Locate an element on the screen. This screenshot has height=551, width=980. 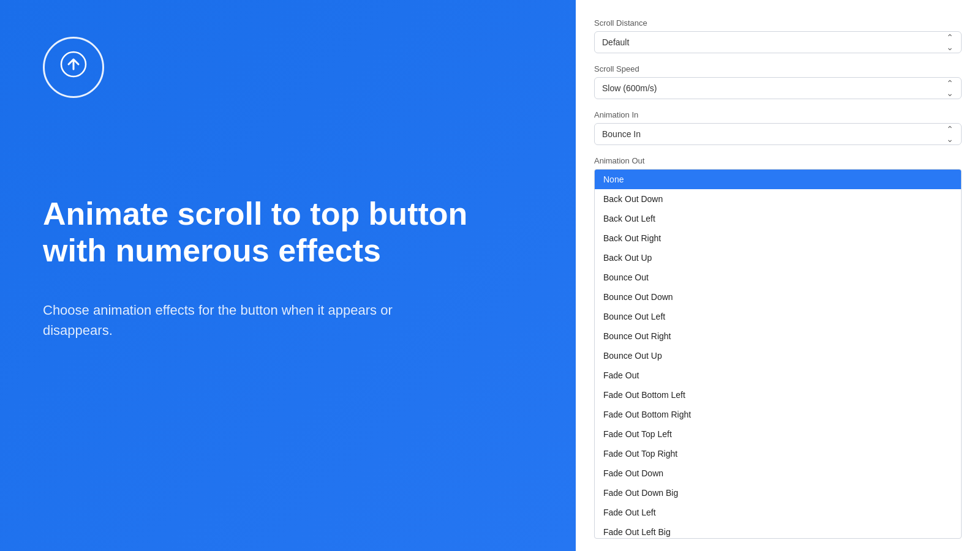
animation-out-option-5: Bounce Out is located at coordinates (778, 277).